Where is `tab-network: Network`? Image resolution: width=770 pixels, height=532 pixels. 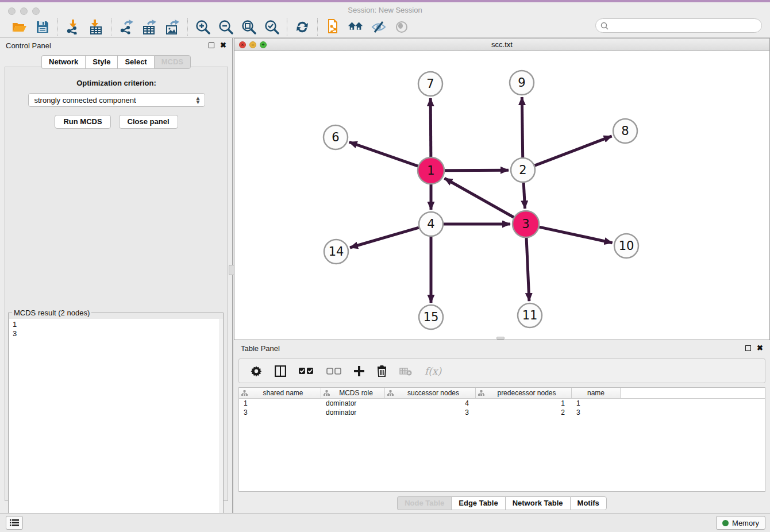
tab-network: Network is located at coordinates (63, 62).